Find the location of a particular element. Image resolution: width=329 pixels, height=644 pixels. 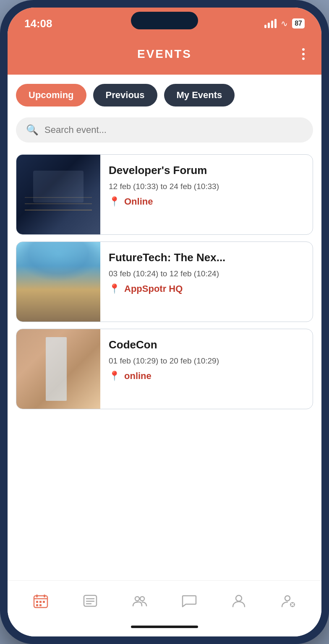

nav-item-profile-settings is located at coordinates (288, 603).